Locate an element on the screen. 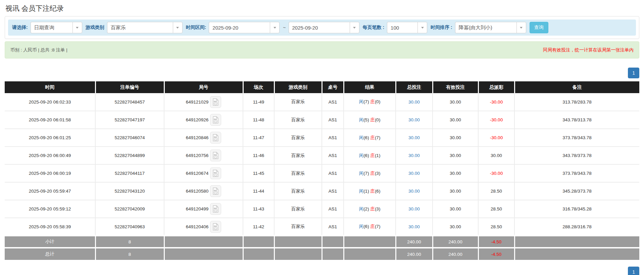 The image size is (644, 275). game-type-select: 百家乐 is located at coordinates (145, 28).